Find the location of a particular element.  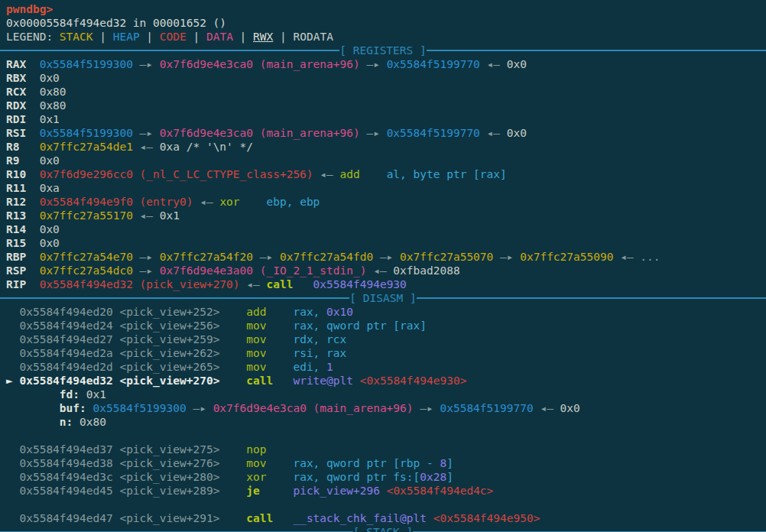

data-pointer: DATA is located at coordinates (220, 37).